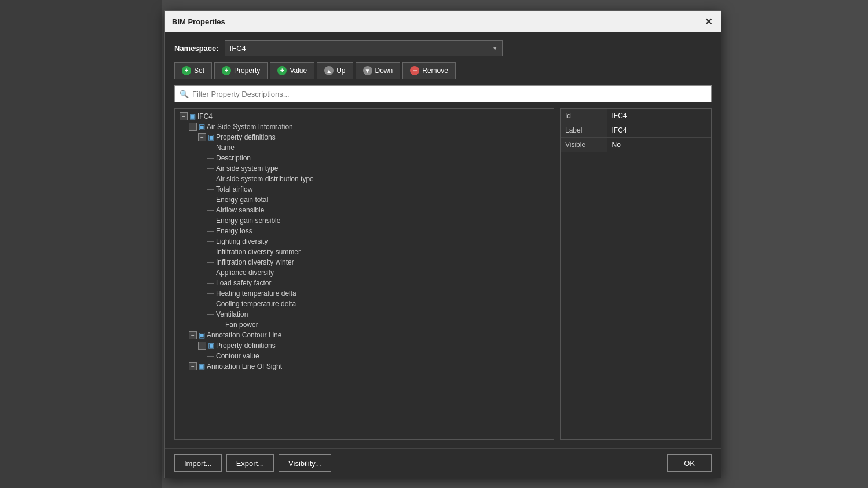 This screenshot has height=488, width=868. Describe the element at coordinates (364, 273) in the screenshot. I see `list-item: — Appliance diversity` at that location.